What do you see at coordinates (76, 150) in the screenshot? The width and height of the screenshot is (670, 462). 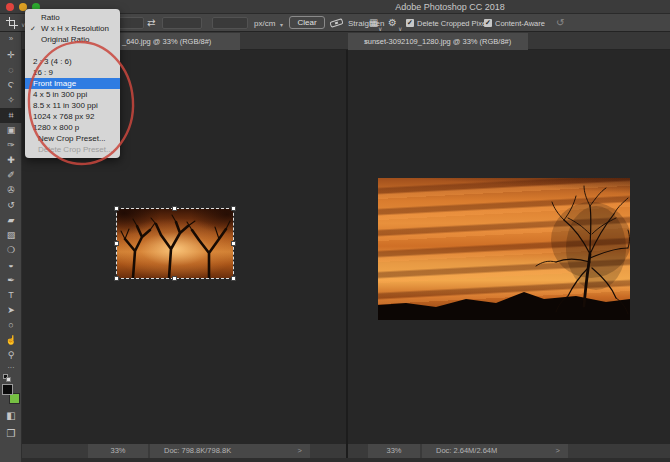 I see `menu-item-label: Delete Crop Preset...` at bounding box center [76, 150].